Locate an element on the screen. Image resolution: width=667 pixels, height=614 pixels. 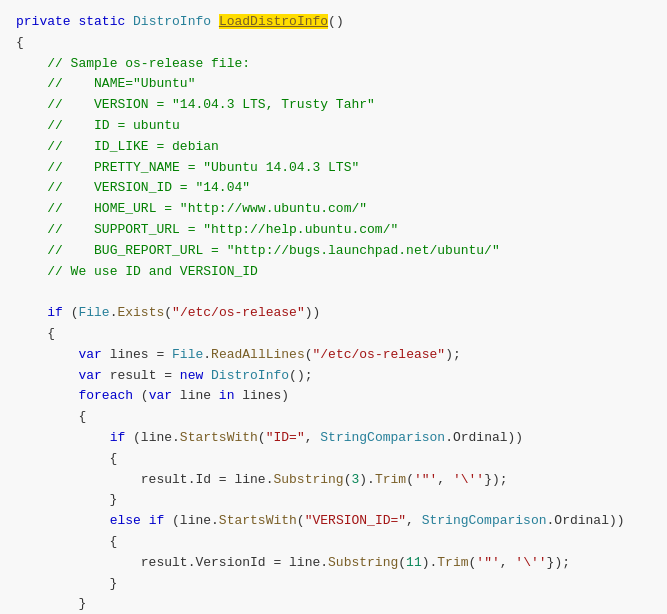
code-line: // PRETTY_NAME = "Ubuntu 14.04.3 LTS" is located at coordinates (334, 168).